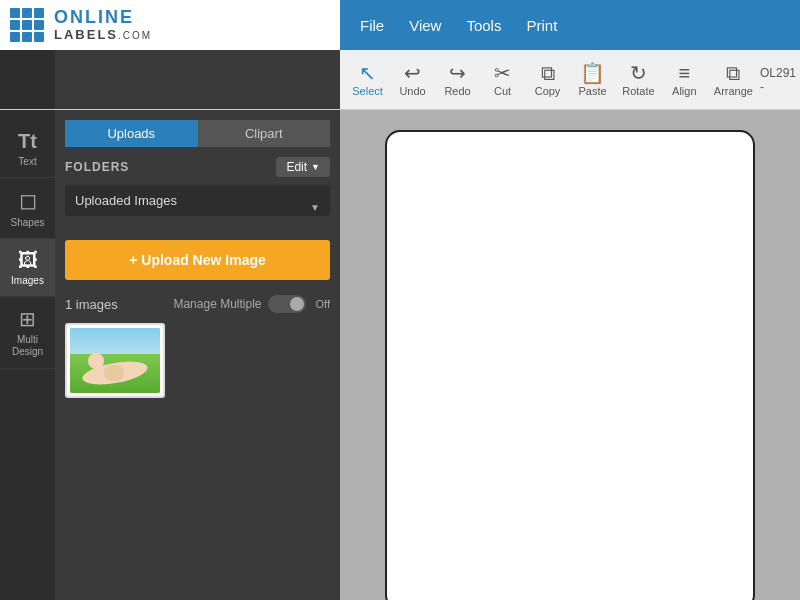  Describe the element at coordinates (297, 304) in the screenshot. I see `toggle-knob` at that location.